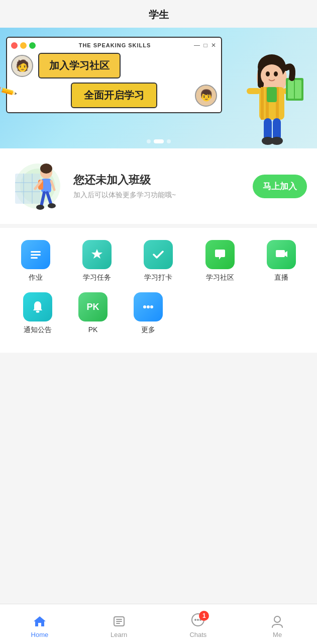  I want to click on join-illustration, so click(38, 186).